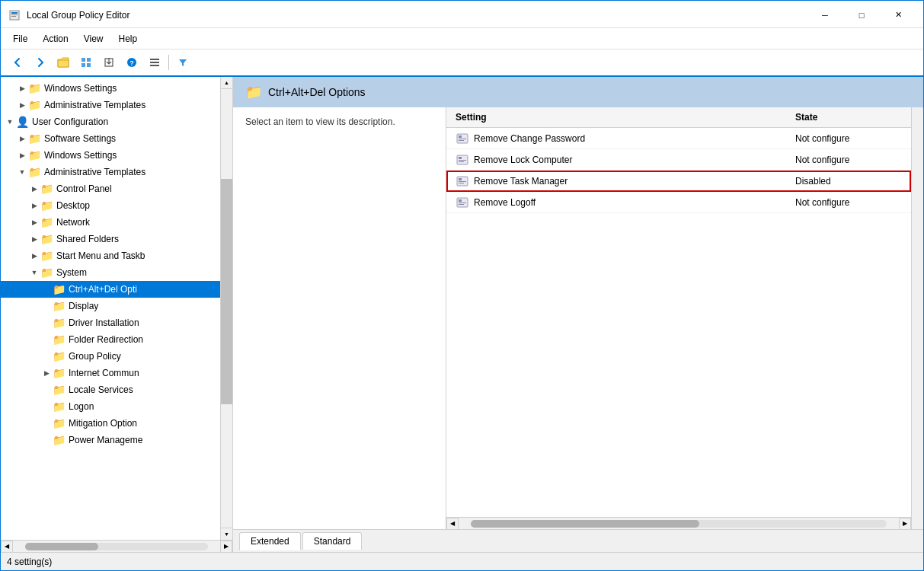  Describe the element at coordinates (10, 122) in the screenshot. I see `expand-icon-user-config: ▼` at that location.